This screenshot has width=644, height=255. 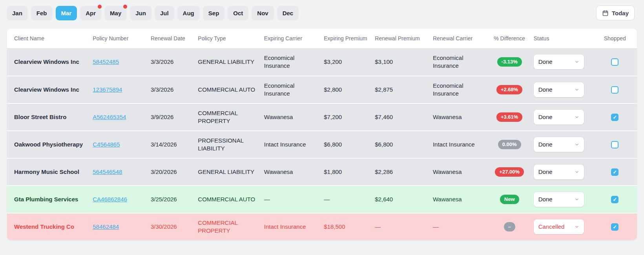 What do you see at coordinates (17, 13) in the screenshot?
I see `month-tab-jan: Jan` at bounding box center [17, 13].